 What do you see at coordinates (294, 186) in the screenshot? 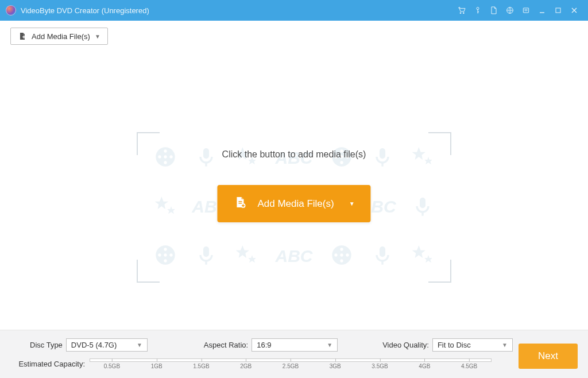
I see `center-prompt: Click the button to add media file(s) Ad…` at bounding box center [294, 186].